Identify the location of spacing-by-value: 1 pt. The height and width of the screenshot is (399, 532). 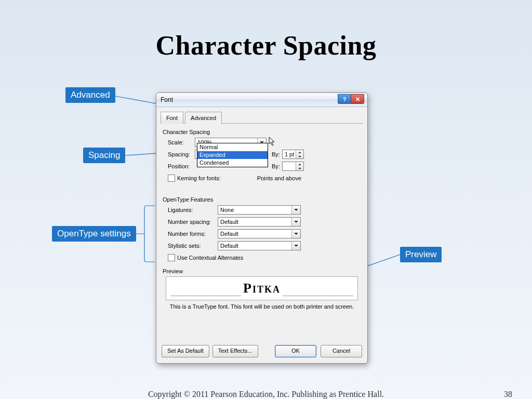
(289, 154).